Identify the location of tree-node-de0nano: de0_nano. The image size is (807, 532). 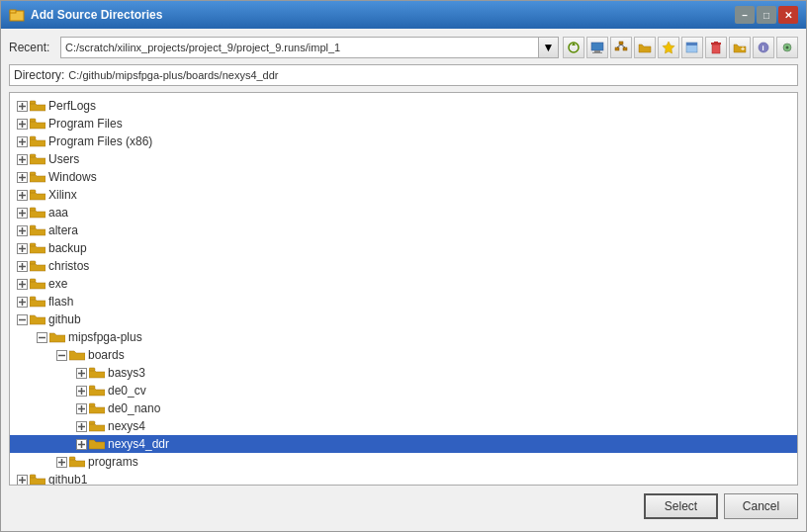
(404, 408).